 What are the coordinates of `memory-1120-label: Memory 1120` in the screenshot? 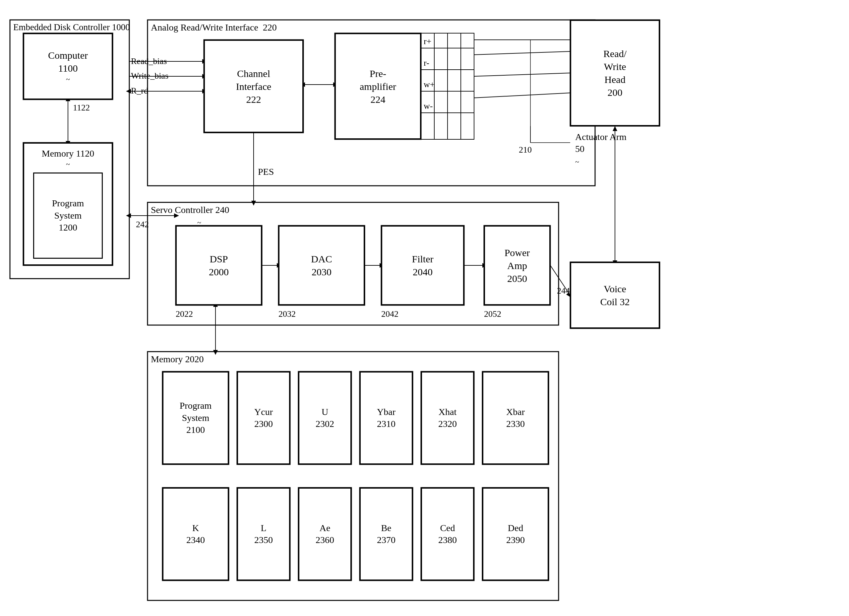 It's located at (68, 154).